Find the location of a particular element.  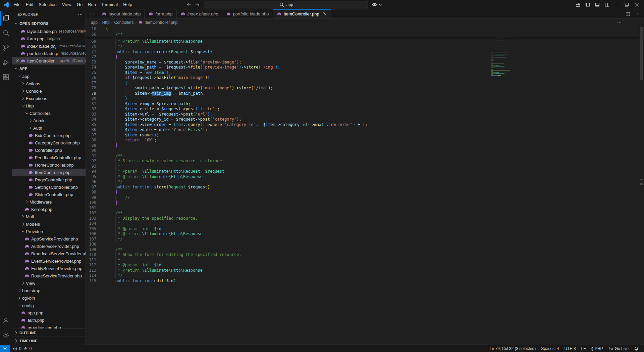

line-number: 113 is located at coordinates (93, 271).